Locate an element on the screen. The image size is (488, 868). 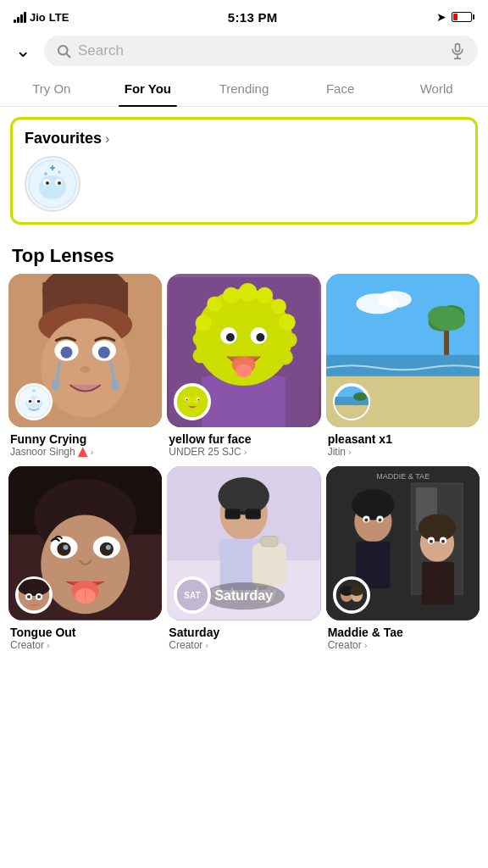
verified-badge is located at coordinates (83, 452).